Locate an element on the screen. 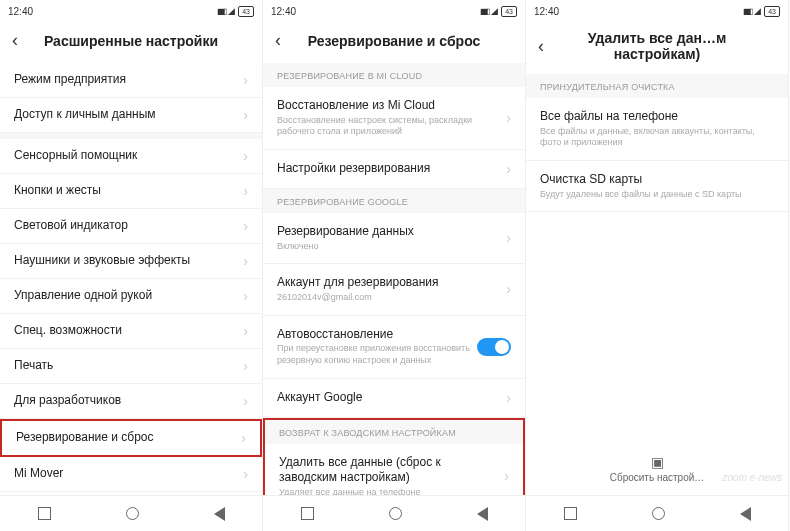 The height and width of the screenshot is (531, 790). row-mi-mover: Mi Mover› is located at coordinates (131, 474).